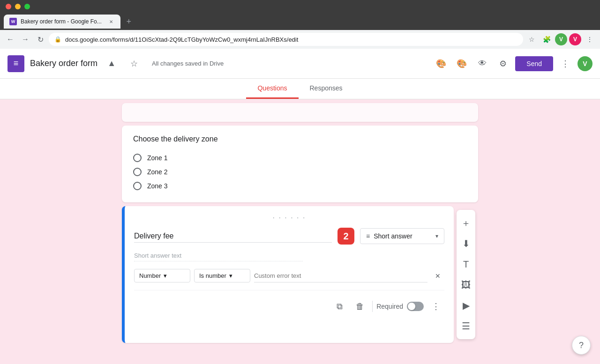 This screenshot has width=600, height=364. What do you see at coordinates (233, 236) in the screenshot?
I see `delivery-fee-input` at bounding box center [233, 236].